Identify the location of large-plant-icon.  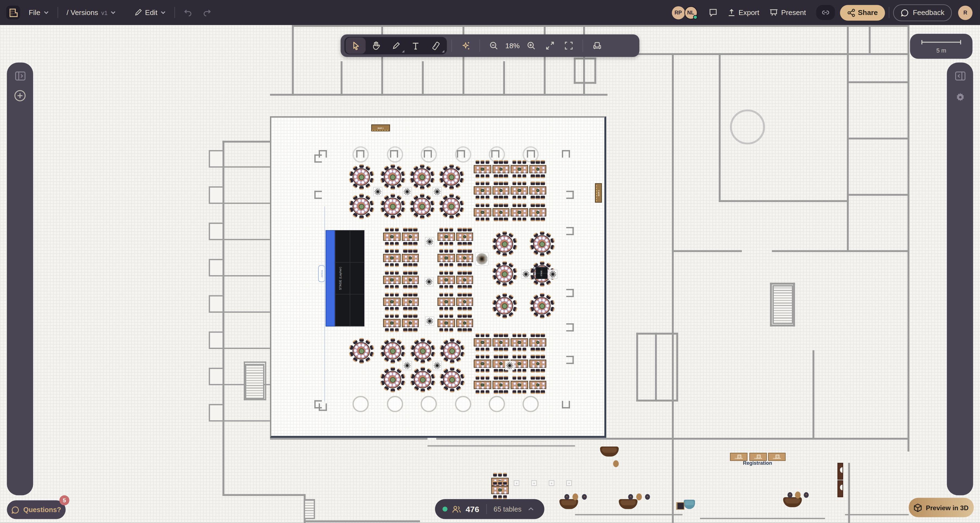
(482, 259).